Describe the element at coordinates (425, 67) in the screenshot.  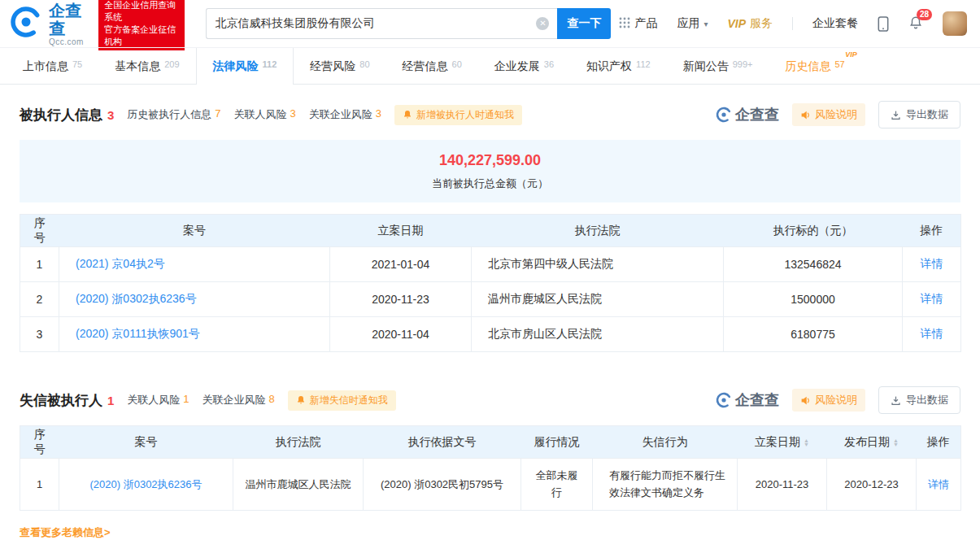
I see `tab-label: 经营信息` at that location.